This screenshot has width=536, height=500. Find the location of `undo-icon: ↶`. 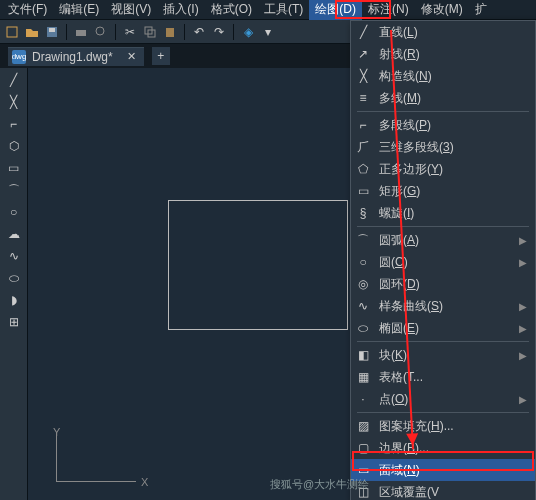

undo-icon: ↶ is located at coordinates (199, 32).